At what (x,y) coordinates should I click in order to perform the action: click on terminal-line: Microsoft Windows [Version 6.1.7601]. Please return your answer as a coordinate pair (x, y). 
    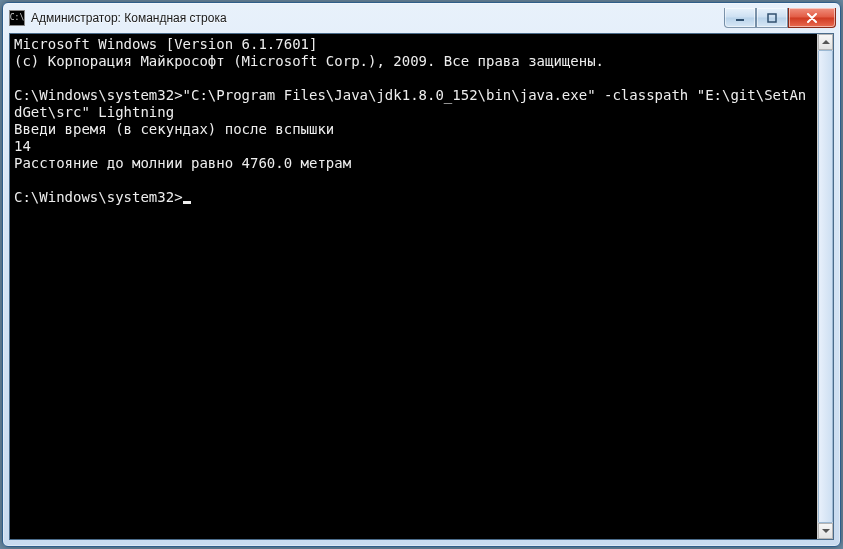
    Looking at the image, I should click on (414, 44).